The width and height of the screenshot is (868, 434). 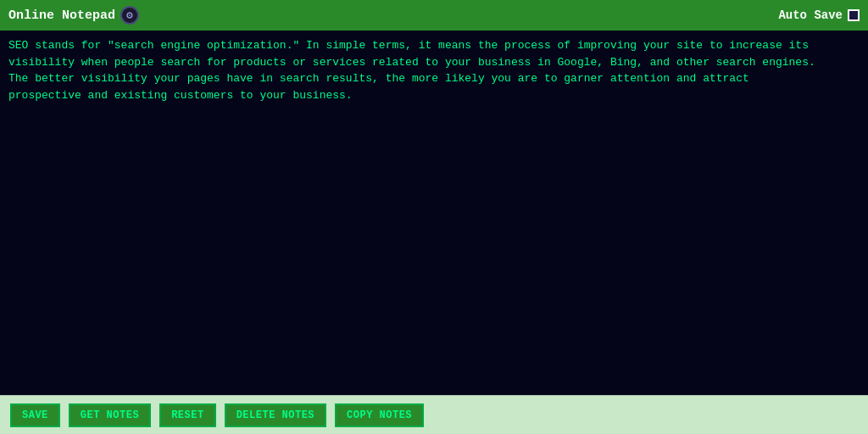 What do you see at coordinates (130, 15) in the screenshot?
I see `gear-icon: ⚙` at bounding box center [130, 15].